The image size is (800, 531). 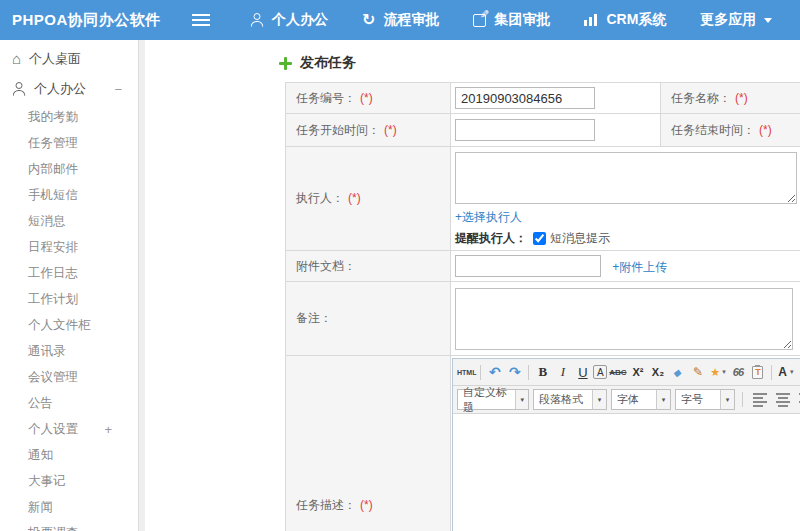 I want to click on sidebar-item-news: 新闻, so click(x=69, y=507).